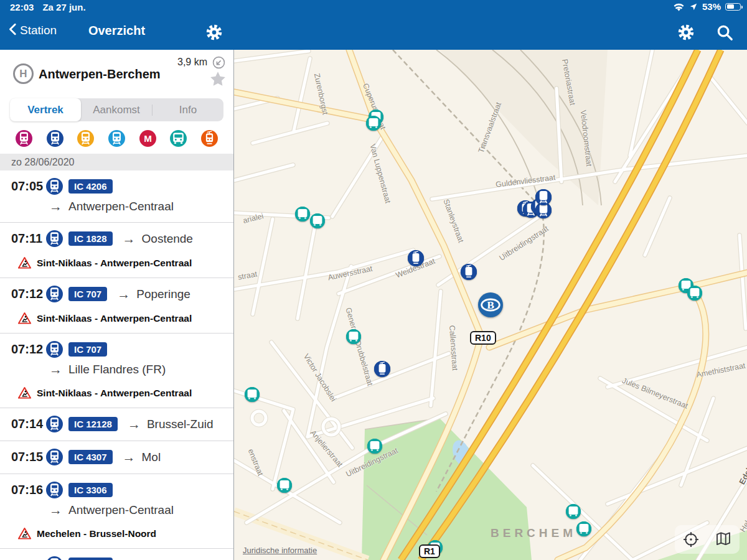 The width and height of the screenshot is (747, 560). Describe the element at coordinates (117, 511) in the screenshot. I see `departure-row: 07:16 IC 3306 → Antwerpen-Centraal Meche…` at that location.